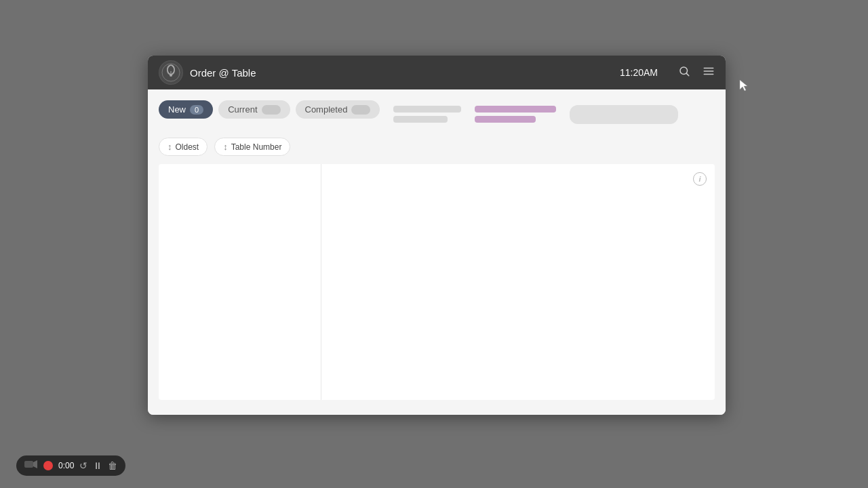 The image size is (868, 488). What do you see at coordinates (327, 110) in the screenshot?
I see `tab-completed-label: Completed` at bounding box center [327, 110].